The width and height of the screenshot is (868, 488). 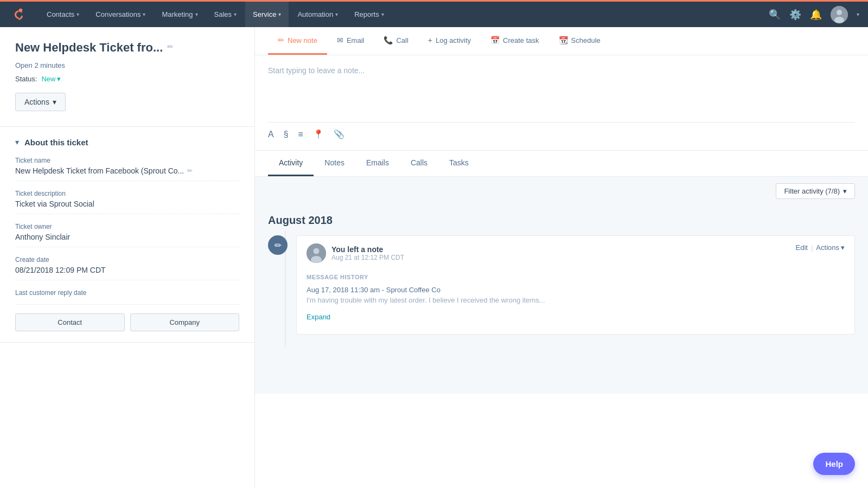 What do you see at coordinates (180, 15) in the screenshot?
I see `nav-marketing: Marketing ▾` at bounding box center [180, 15].